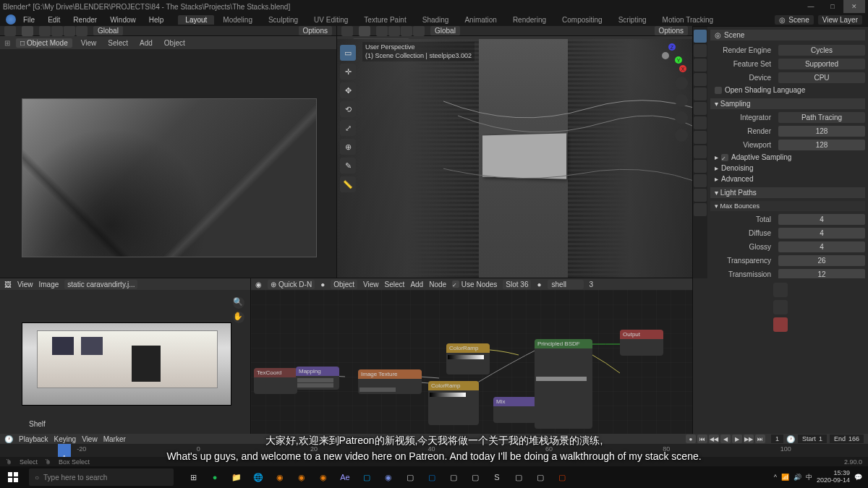 The height and width of the screenshot is (488, 868). What do you see at coordinates (760, 439) in the screenshot?
I see `jump-end-icon: ⏭` at bounding box center [760, 439].